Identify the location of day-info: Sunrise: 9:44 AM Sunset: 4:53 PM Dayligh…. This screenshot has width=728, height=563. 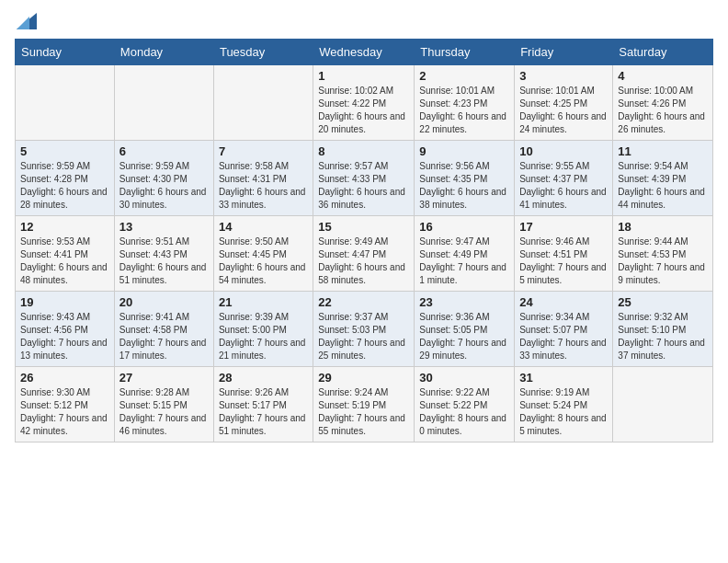
(663, 261).